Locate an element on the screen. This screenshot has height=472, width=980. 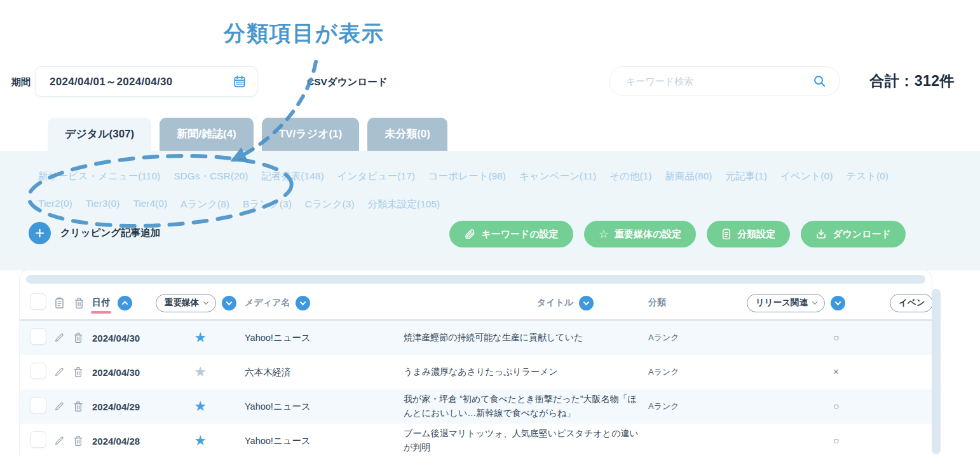
category-filter-link: 新商品(80) is located at coordinates (688, 177).